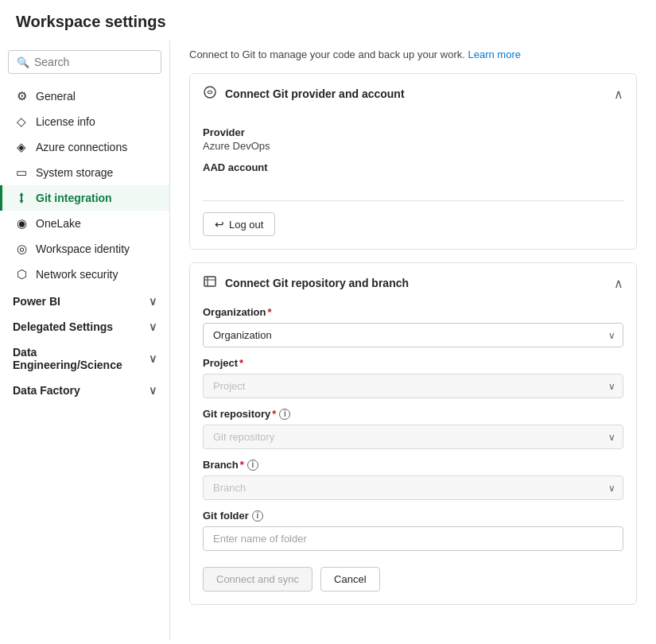 This screenshot has height=644, width=656. Describe the element at coordinates (219, 224) in the screenshot. I see `logout-icon: ↩` at that location.